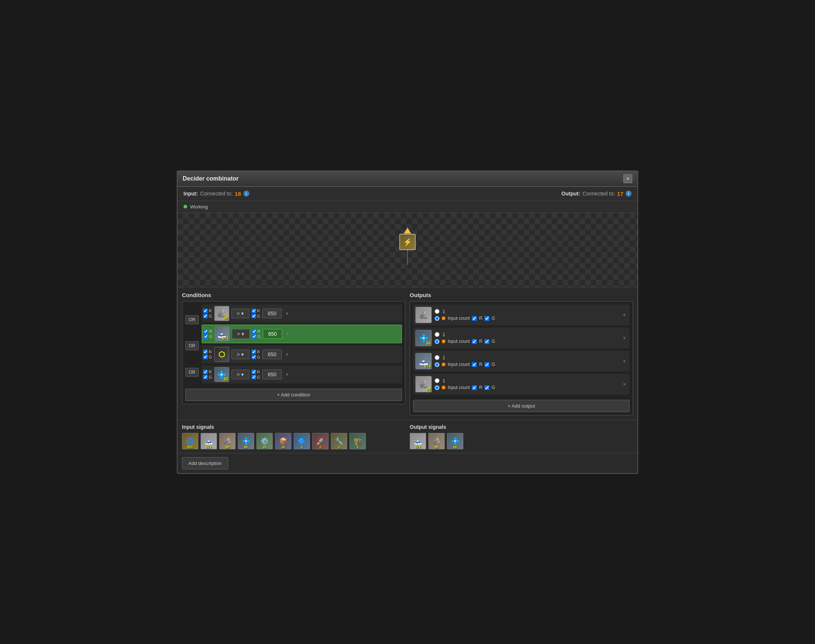  I want to click on input-info-icon: i, so click(247, 193).